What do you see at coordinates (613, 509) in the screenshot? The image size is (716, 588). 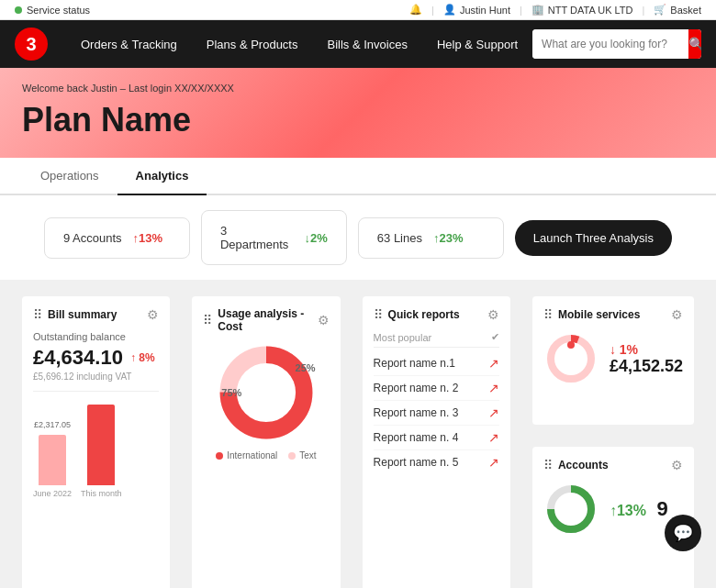 I see `accounts-row: ↑13% 9` at bounding box center [613, 509].